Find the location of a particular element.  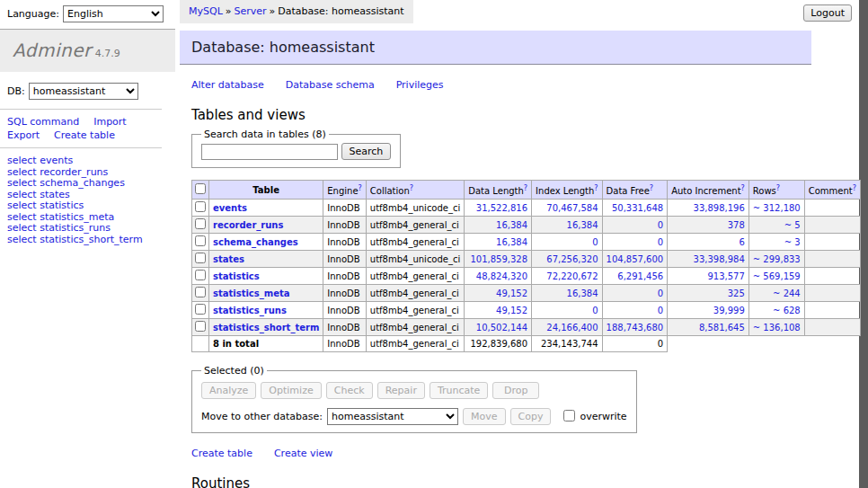

sidebar-table-select-link: select events is located at coordinates (88, 162).